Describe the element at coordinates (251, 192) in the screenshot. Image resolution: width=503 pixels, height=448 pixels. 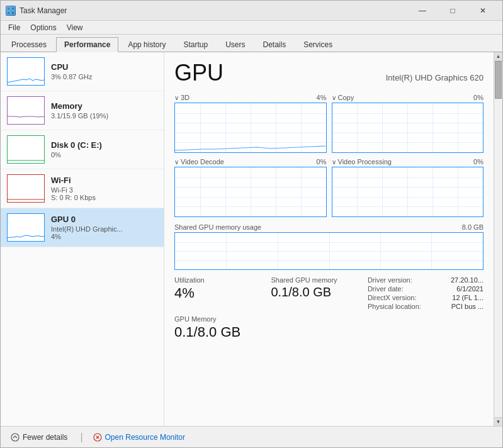
I see `chart-vdecode-box` at that location.